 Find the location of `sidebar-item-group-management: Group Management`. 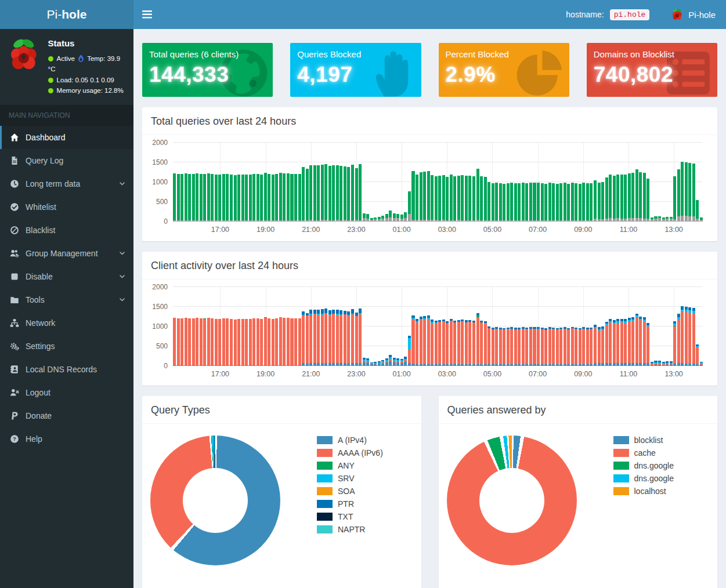

sidebar-item-group-management: Group Management is located at coordinates (67, 253).